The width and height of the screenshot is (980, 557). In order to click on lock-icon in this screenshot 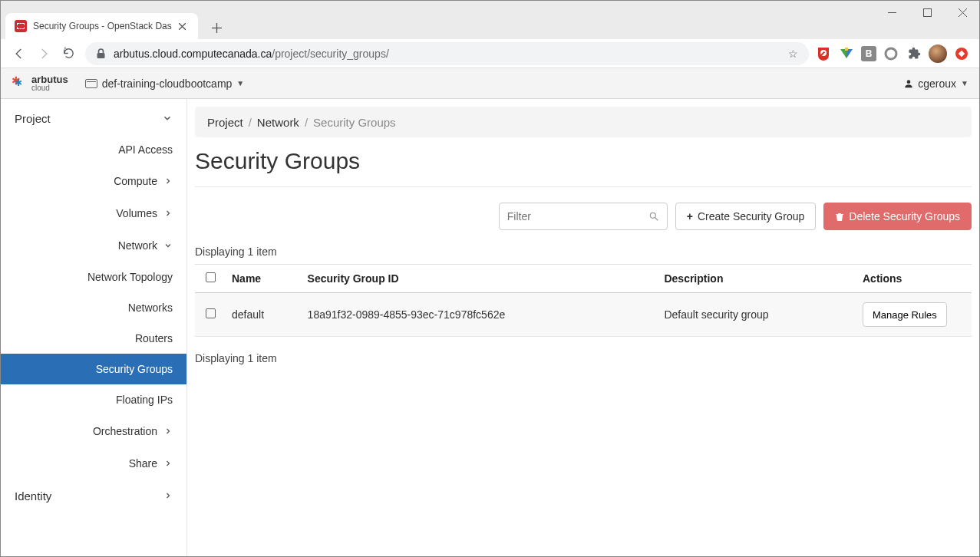, I will do `click(101, 54)`.